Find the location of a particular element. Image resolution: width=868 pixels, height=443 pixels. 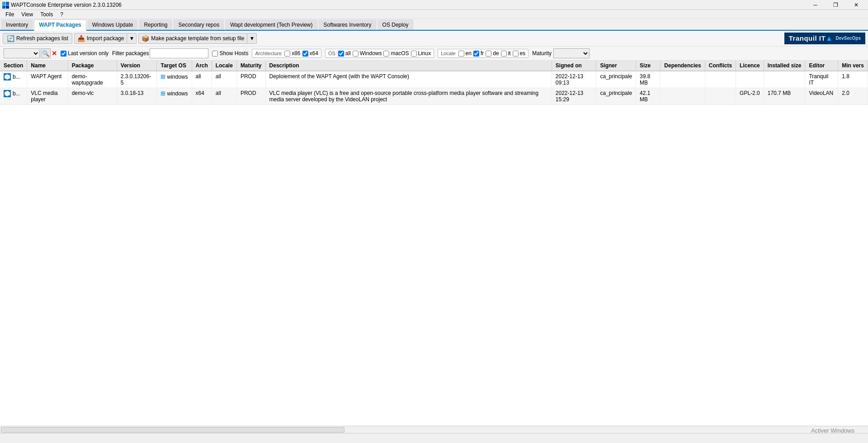

locale-de-label: de is located at coordinates (492, 53).